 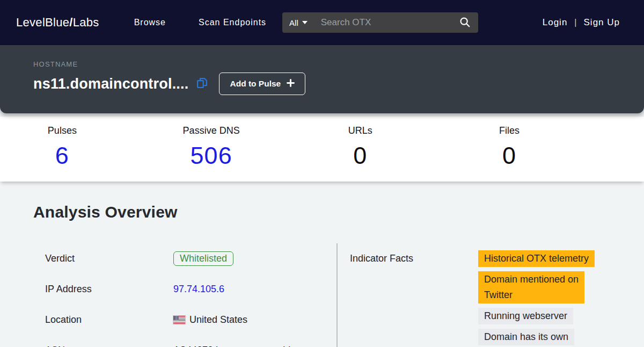 I want to click on stat-pulses: Pulses 6, so click(x=69, y=142).